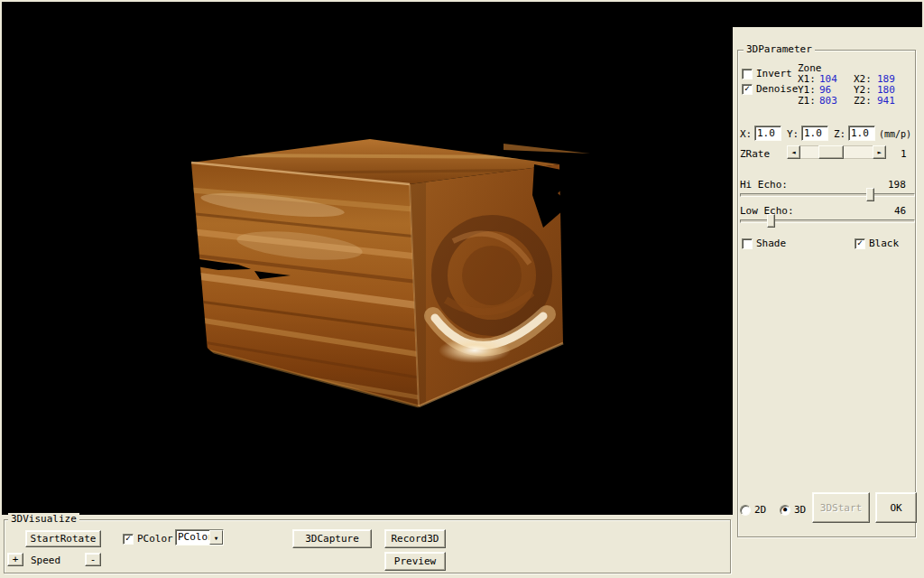  What do you see at coordinates (901, 211) in the screenshot?
I see `low-echo-value: 46` at bounding box center [901, 211].